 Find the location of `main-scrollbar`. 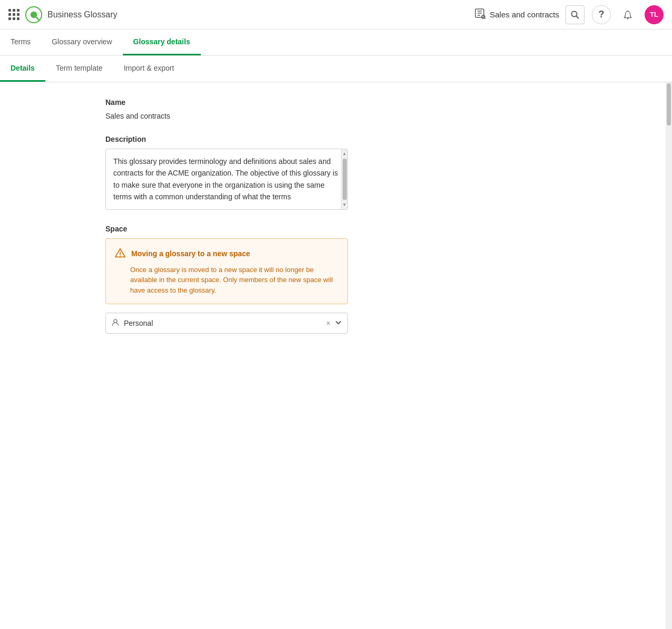

main-scrollbar is located at coordinates (669, 355).